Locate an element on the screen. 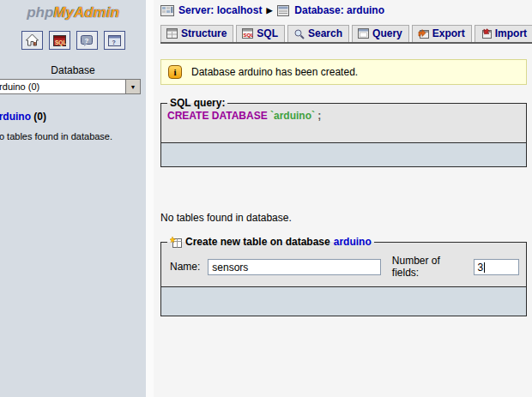  sidebar-database-link: arduino (0) is located at coordinates (73, 117).